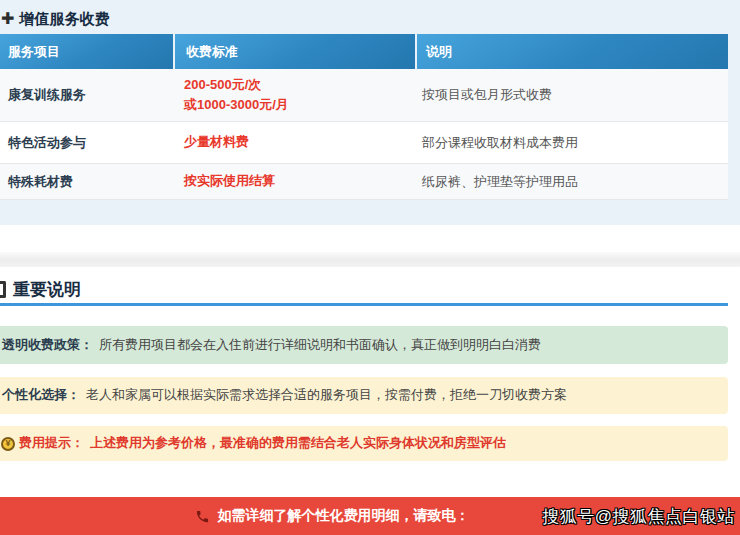  What do you see at coordinates (48, 345) in the screenshot?
I see `note-label: 透明收费政策：` at bounding box center [48, 345].